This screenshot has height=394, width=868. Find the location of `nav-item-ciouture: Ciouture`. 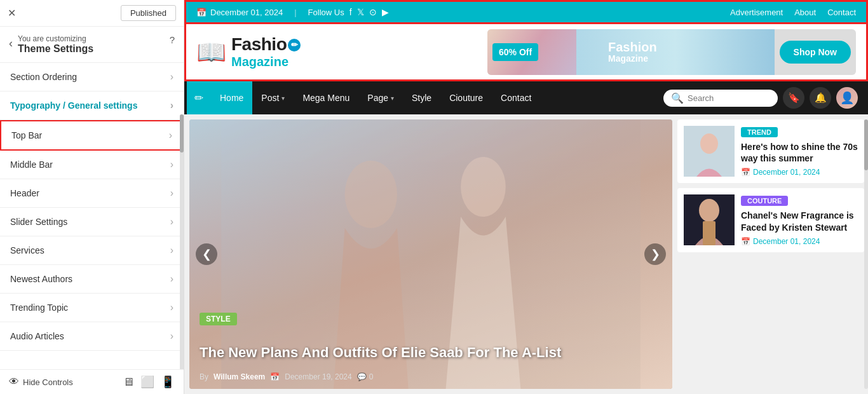

nav-item-ciouture: Ciouture is located at coordinates (466, 98).